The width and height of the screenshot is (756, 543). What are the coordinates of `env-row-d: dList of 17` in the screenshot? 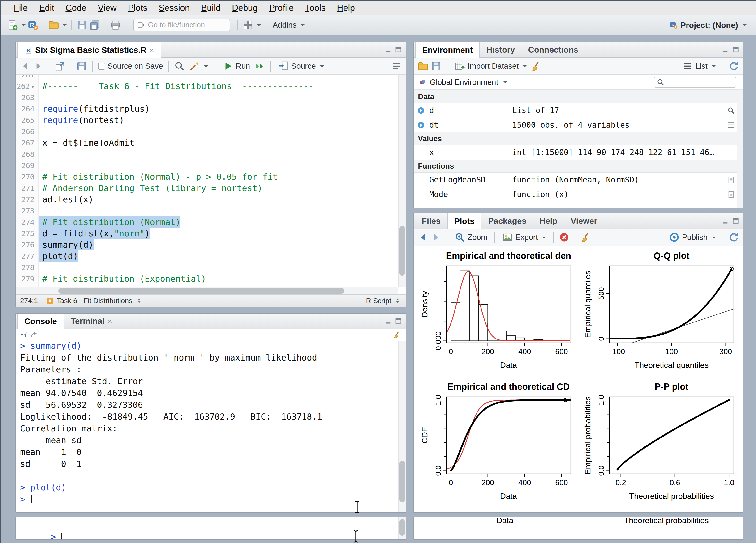 It's located at (578, 111).